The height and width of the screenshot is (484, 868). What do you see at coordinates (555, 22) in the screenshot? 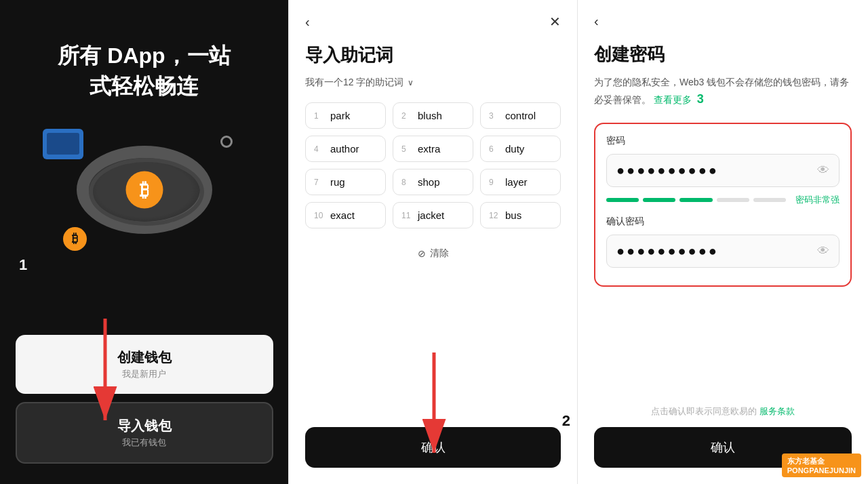
I see `close-icon: ✕` at bounding box center [555, 22].